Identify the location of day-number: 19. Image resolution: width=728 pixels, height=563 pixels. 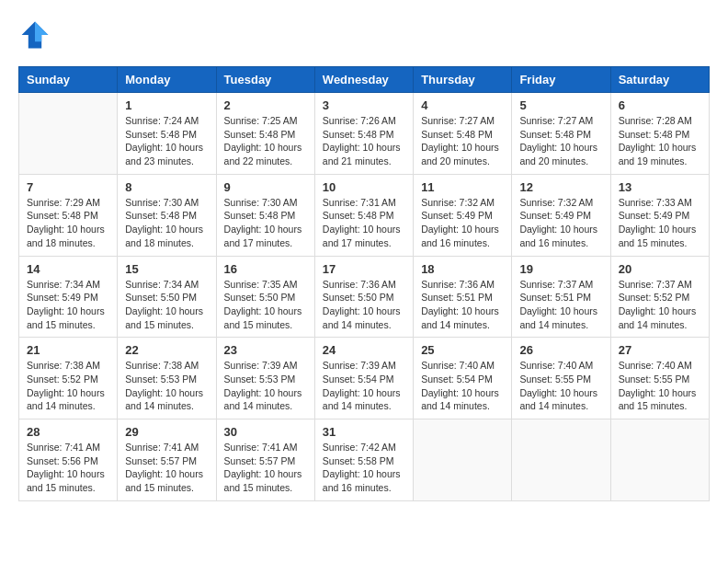
(561, 269).